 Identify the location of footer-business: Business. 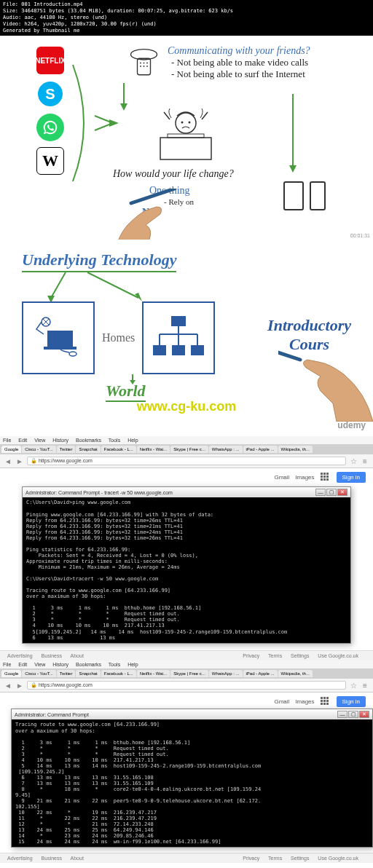
(52, 655).